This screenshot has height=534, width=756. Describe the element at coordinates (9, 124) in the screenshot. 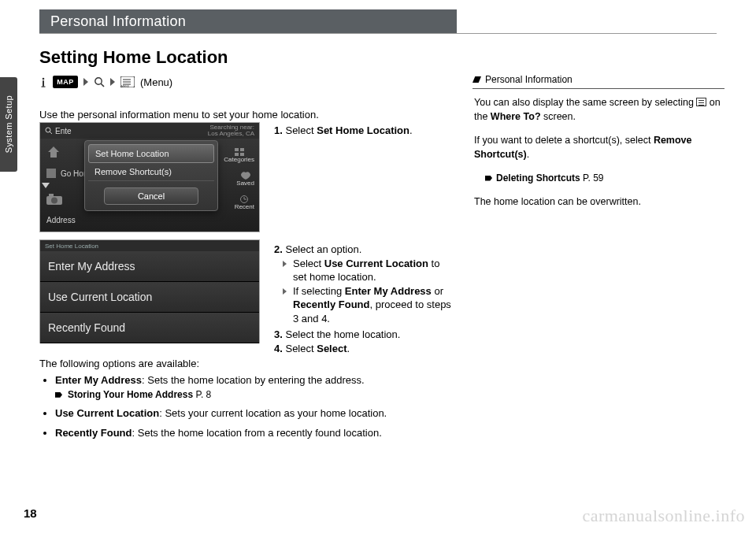

I see `side-tab: System Setup` at that location.